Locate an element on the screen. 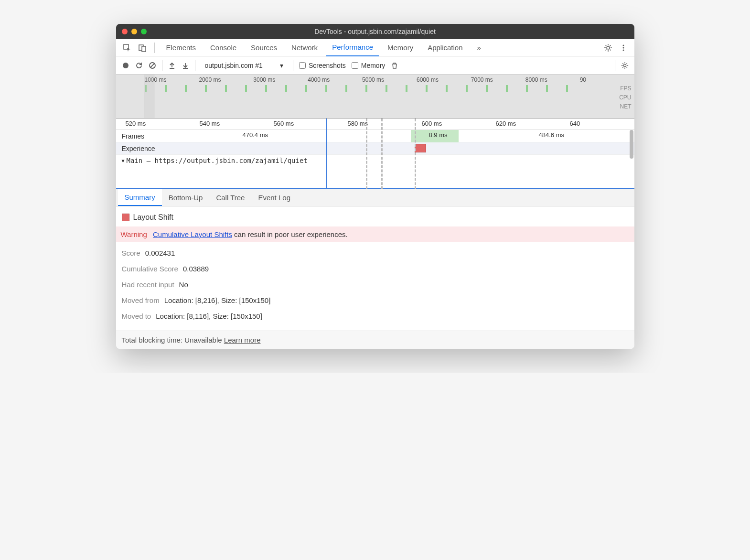 This screenshot has width=750, height=560. overview-selection-window is located at coordinates (149, 97).